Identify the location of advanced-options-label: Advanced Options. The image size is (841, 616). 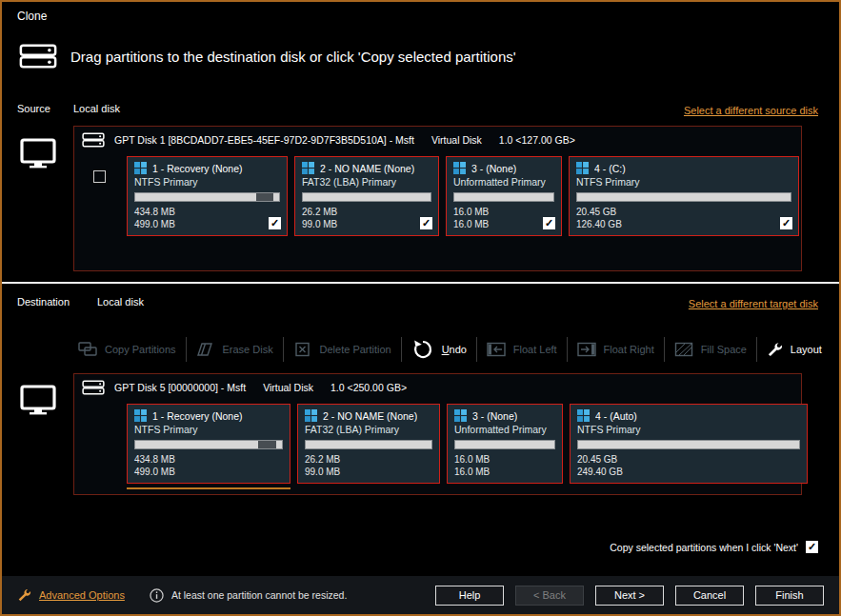
(82, 595).